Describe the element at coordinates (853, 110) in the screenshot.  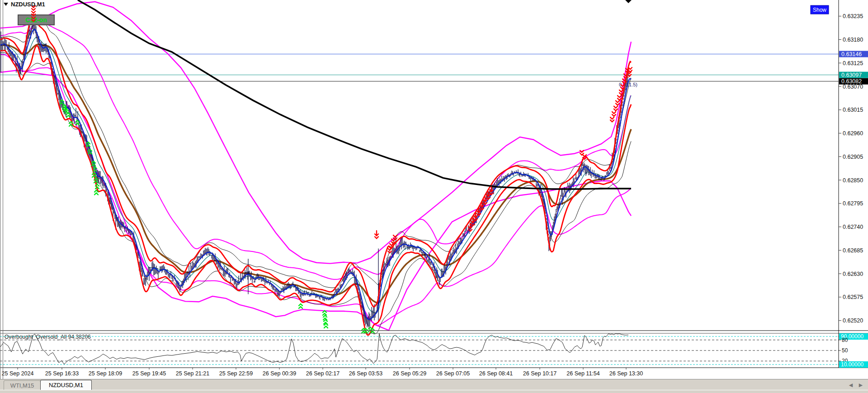
I see `price-scale-tick: 0.63015` at that location.